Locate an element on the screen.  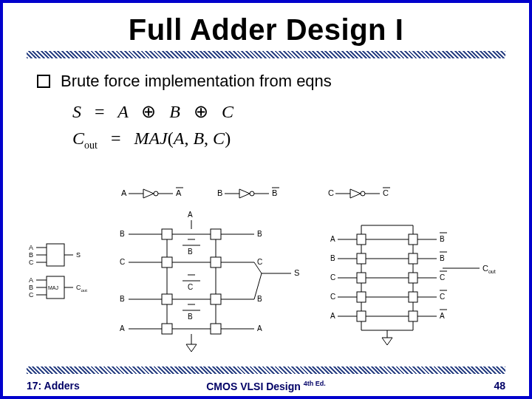
blk-c: C is located at coordinates (31, 262).